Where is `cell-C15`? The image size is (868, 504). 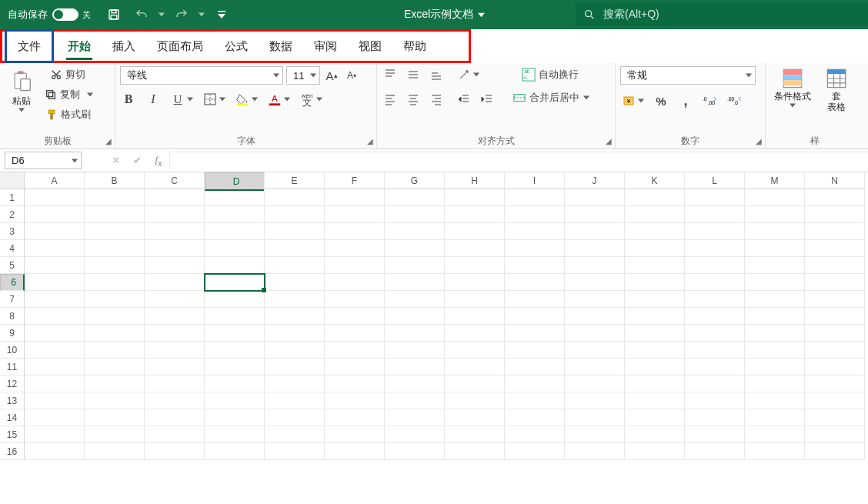
cell-C15 is located at coordinates (175, 435).